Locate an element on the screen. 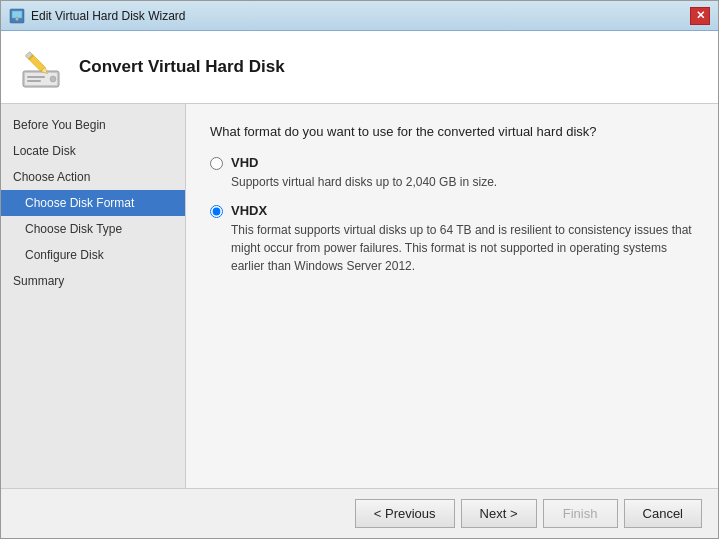  wizard-icon is located at coordinates (41, 67).